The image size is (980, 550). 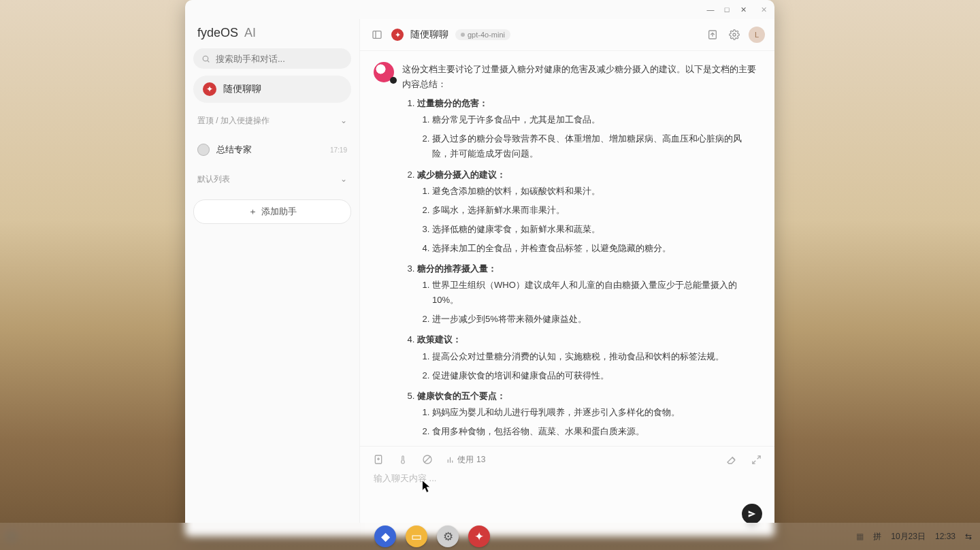 What do you see at coordinates (594, 248) in the screenshot?
I see `section-item: 选择未加工的全食品，并检查食品标签，以避免隐藏的糖分。` at bounding box center [594, 248].